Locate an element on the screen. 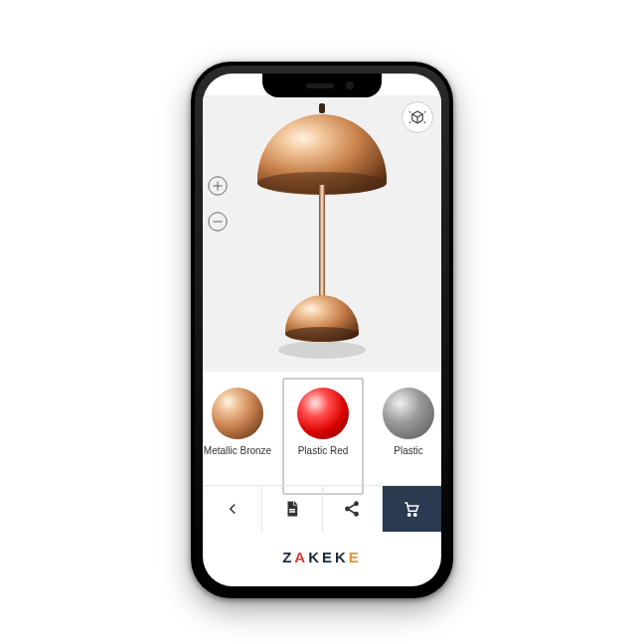  swatch-metallic-bronze: Metallic Bronze is located at coordinates (242, 438).